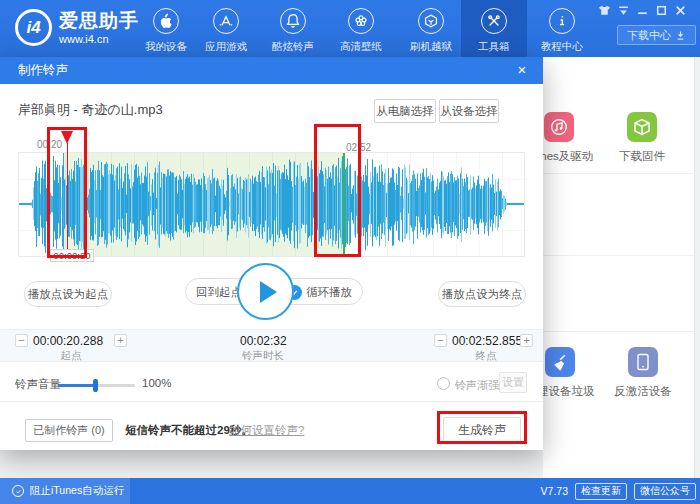 This screenshot has height=504, width=700. I want to click on play-icon, so click(268, 292).